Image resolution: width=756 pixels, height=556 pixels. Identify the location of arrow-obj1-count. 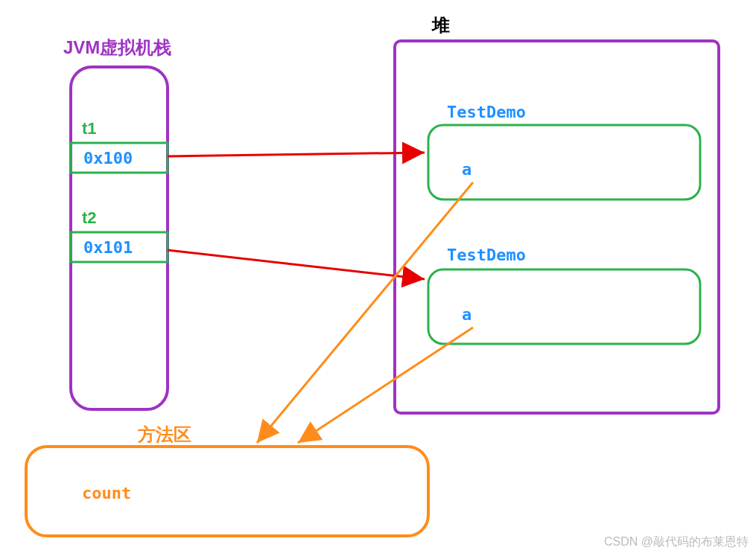
(365, 313).